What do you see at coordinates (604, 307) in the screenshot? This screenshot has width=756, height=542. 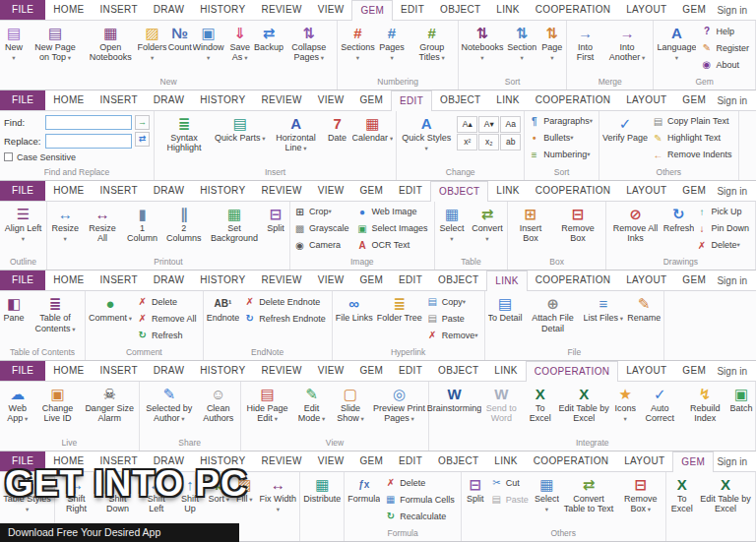 I see `list-files-button: ≡List Files ▾` at bounding box center [604, 307].